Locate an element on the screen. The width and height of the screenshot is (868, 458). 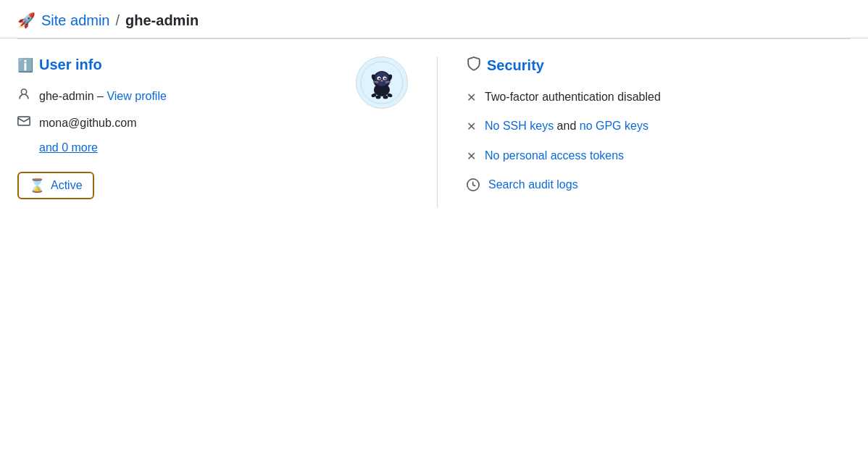
view-profile-link: View profile is located at coordinates (136, 96).